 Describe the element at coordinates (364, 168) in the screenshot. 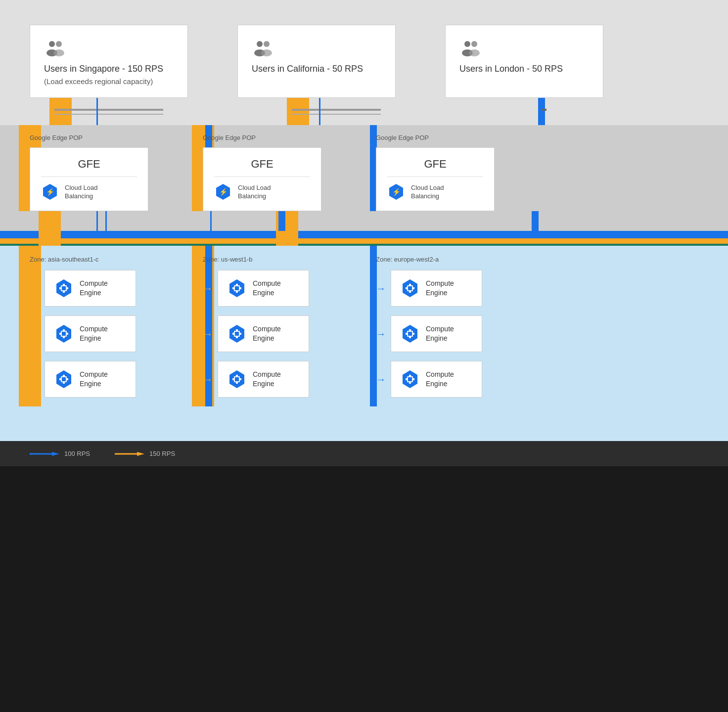

I see `edge-pops-section: Google Edge POP GFE ⚡ Cloud LoadBalancin…` at that location.